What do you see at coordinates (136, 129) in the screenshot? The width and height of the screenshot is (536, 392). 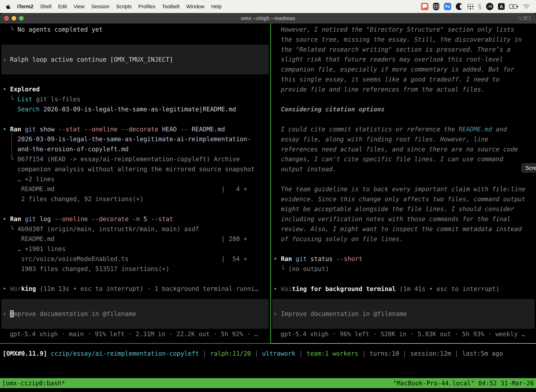 I see `terminal-line: • Ran git show --stat --oneline --decora…` at bounding box center [136, 129].